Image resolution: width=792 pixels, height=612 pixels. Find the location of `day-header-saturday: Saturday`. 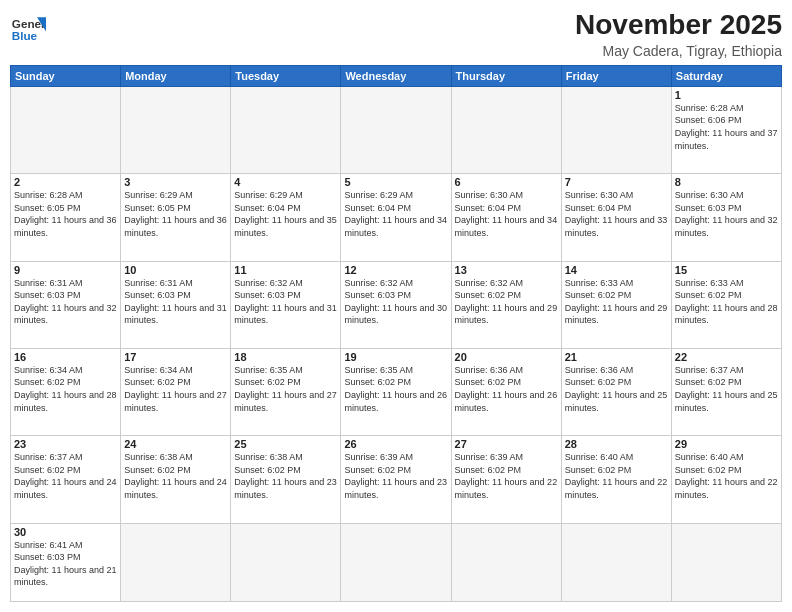

day-header-saturday: Saturday is located at coordinates (726, 76).